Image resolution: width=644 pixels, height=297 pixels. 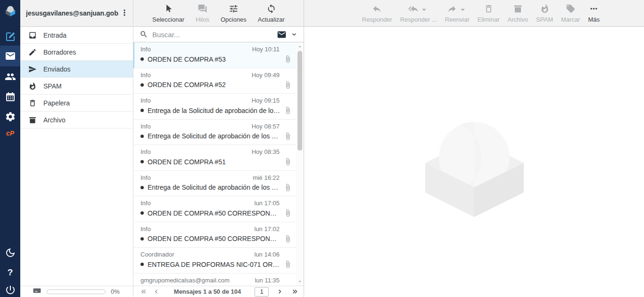 I want to click on search-input, so click(x=214, y=35).